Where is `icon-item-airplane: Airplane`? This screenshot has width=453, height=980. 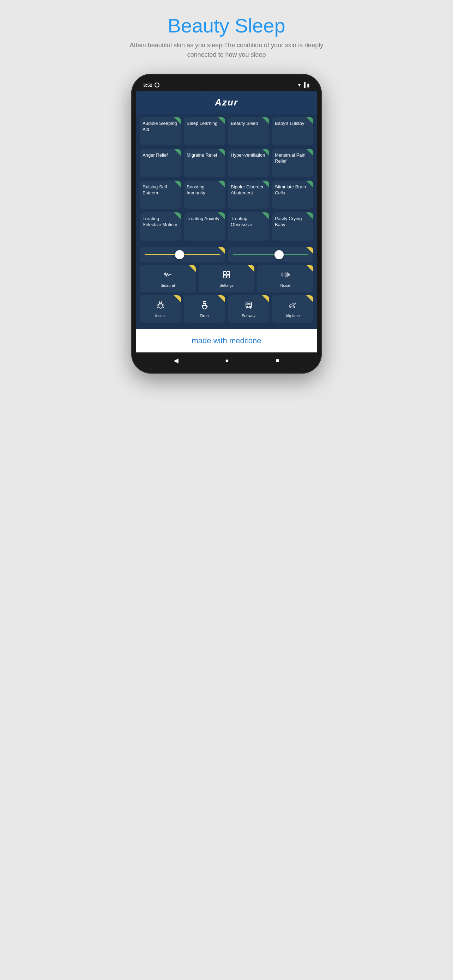 icon-item-airplane: Airplane is located at coordinates (293, 309).